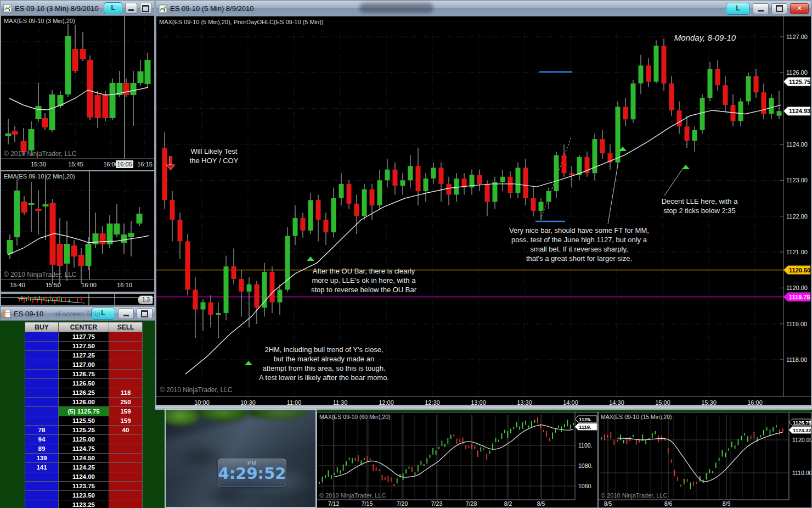 This screenshot has width=812, height=508. What do you see at coordinates (78, 314) in the screenshot?
I see `titlebar-dom: ES 09-10 ull-screen Snip L` at bounding box center [78, 314].